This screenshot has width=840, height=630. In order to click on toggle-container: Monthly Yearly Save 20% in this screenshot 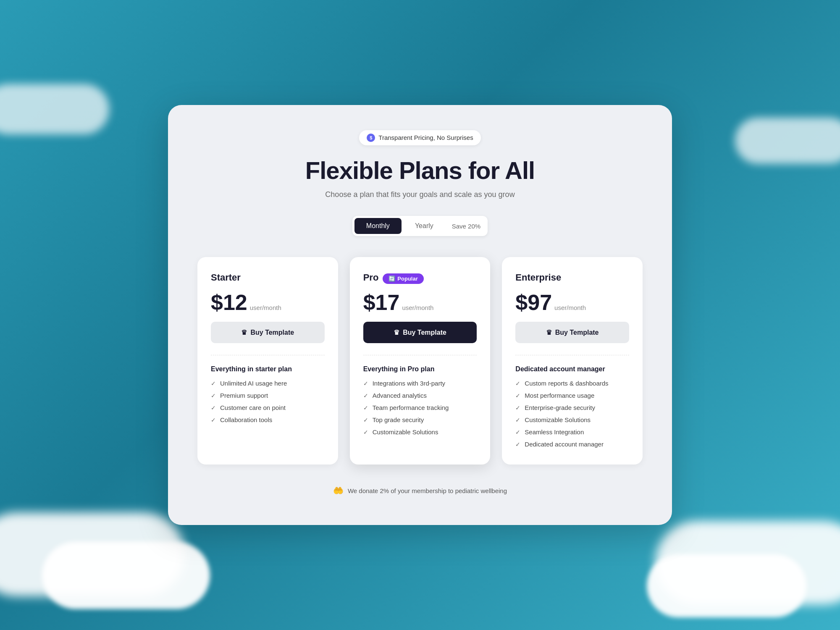, I will do `click(420, 226)`.